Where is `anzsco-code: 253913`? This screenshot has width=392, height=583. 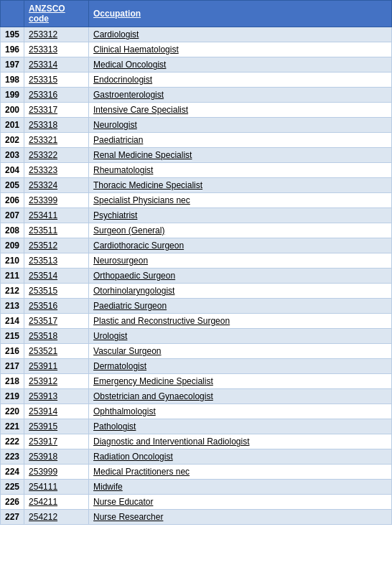
anzsco-code: 253913 is located at coordinates (57, 396).